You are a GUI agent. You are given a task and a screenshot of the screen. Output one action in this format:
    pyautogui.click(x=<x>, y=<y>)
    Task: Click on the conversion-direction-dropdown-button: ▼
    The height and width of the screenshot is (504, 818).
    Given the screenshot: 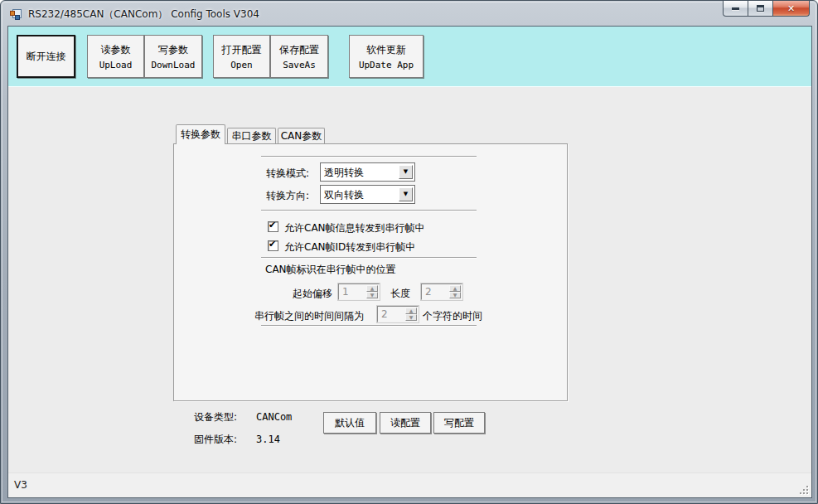 What is the action you would take?
    pyautogui.click(x=406, y=194)
    